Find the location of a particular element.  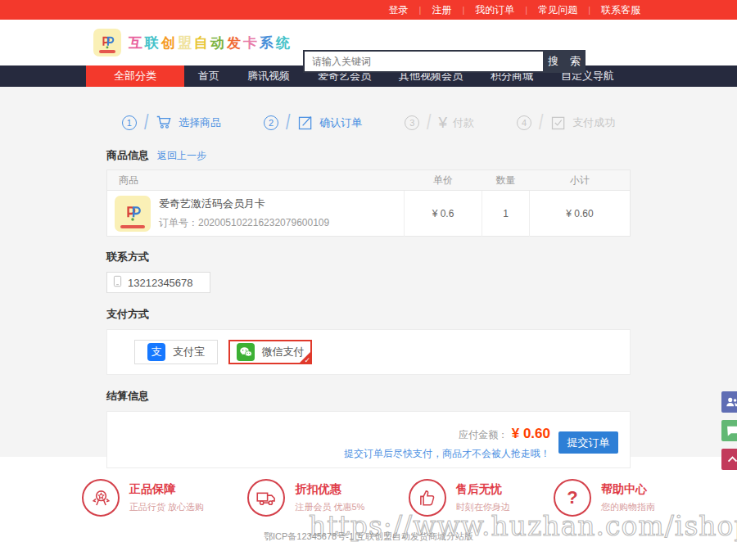

chat-button is located at coordinates (729, 431).